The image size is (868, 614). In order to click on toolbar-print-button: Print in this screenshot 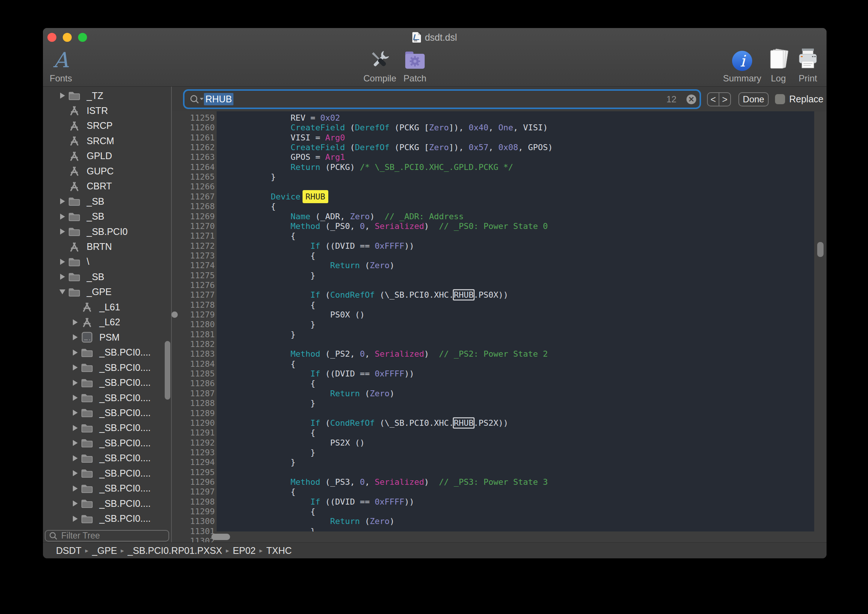, I will do `click(802, 66)`.